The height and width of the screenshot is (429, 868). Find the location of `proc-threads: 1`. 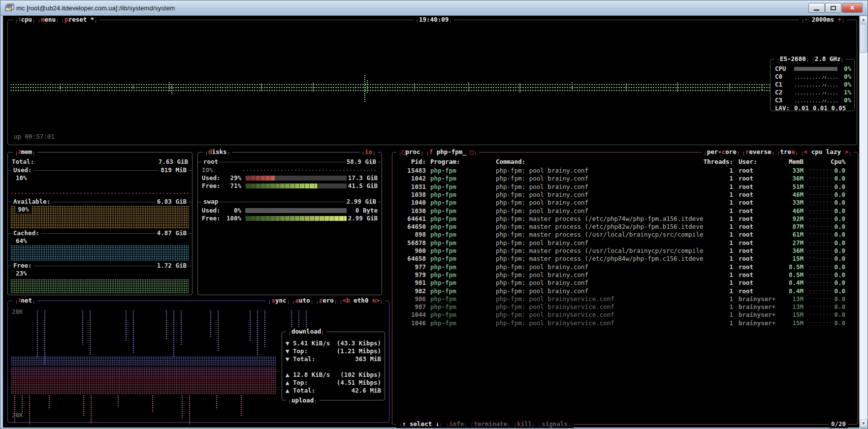

proc-threads: 1 is located at coordinates (712, 235).